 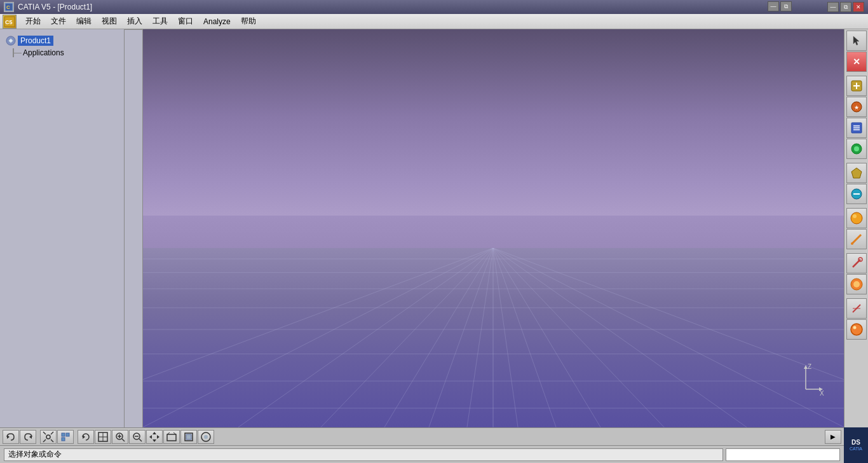 I want to click on select-tool-btn, so click(x=857, y=41).